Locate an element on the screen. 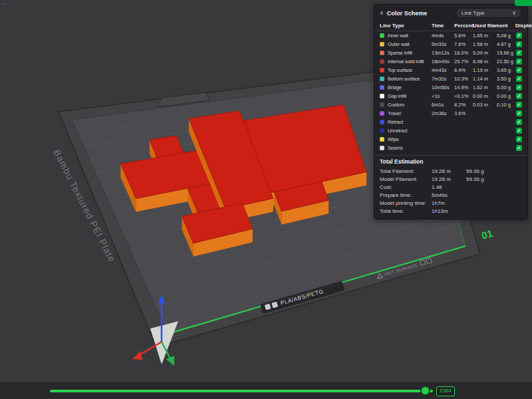 The width and height of the screenshot is (532, 399). estimation-value: 19.28 m is located at coordinates (449, 180).